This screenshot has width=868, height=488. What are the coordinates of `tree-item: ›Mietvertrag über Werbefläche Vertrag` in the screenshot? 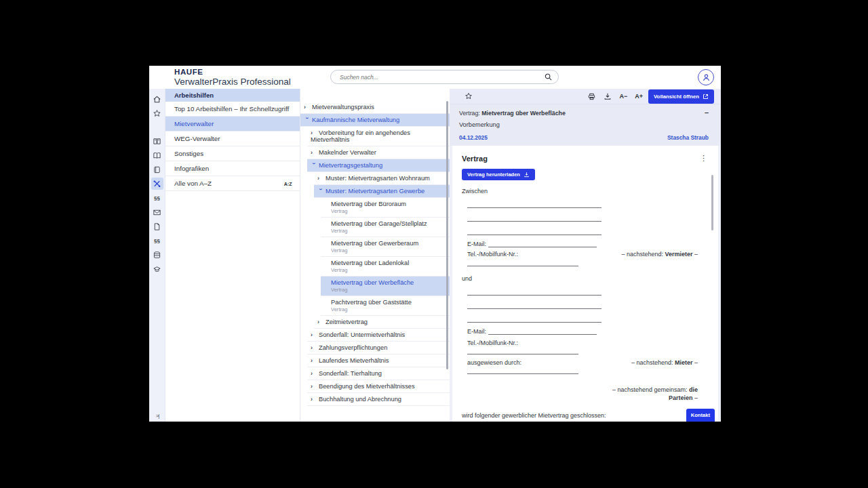 It's located at (385, 286).